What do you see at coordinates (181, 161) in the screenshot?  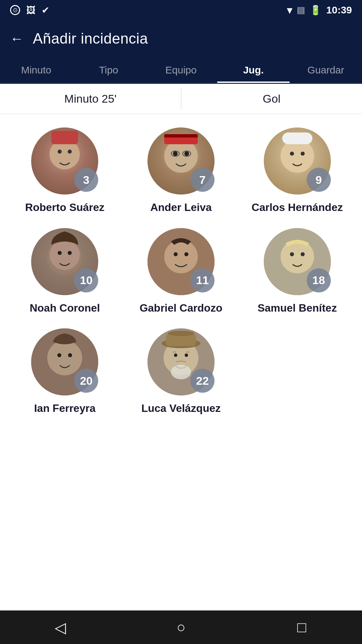 I see `avatar-wrapper-2: 7` at bounding box center [181, 161].